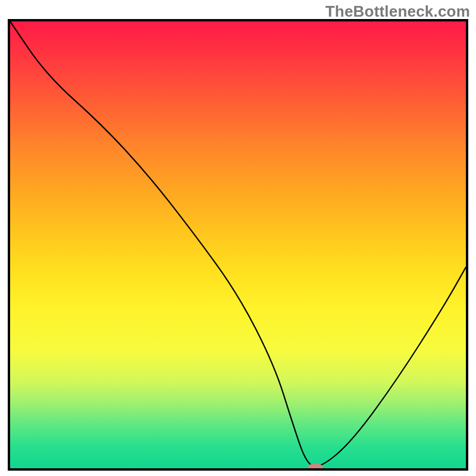 The image size is (476, 476). What do you see at coordinates (315, 466) in the screenshot?
I see `optimal-marker` at bounding box center [315, 466].